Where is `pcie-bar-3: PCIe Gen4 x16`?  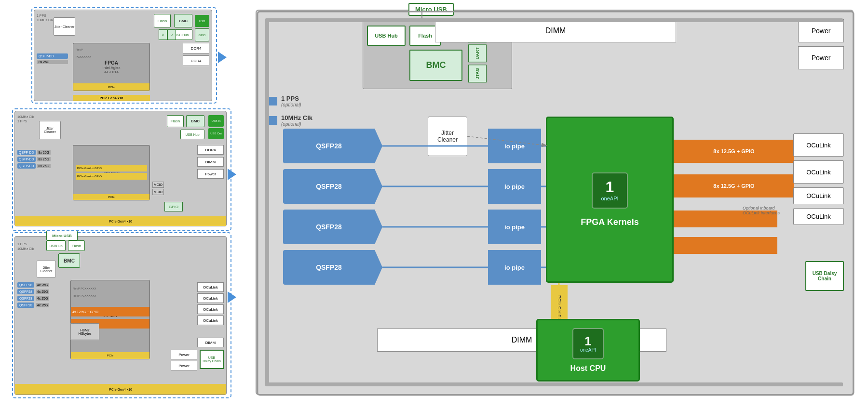
pcie-bar-3: PCIe Gen4 x16 is located at coordinates (121, 389).